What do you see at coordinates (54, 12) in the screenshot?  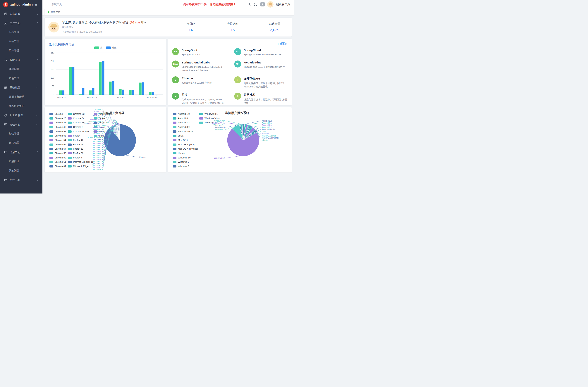 I see `tab-home: 系统主页` at bounding box center [54, 12].